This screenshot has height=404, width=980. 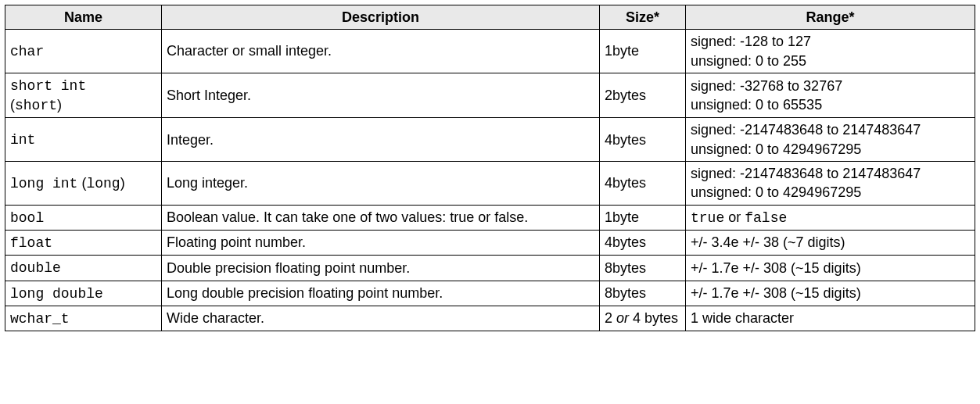 I want to click on cell-range: +/- 3.4e +/- 38 (~7 digits), so click(x=831, y=242).